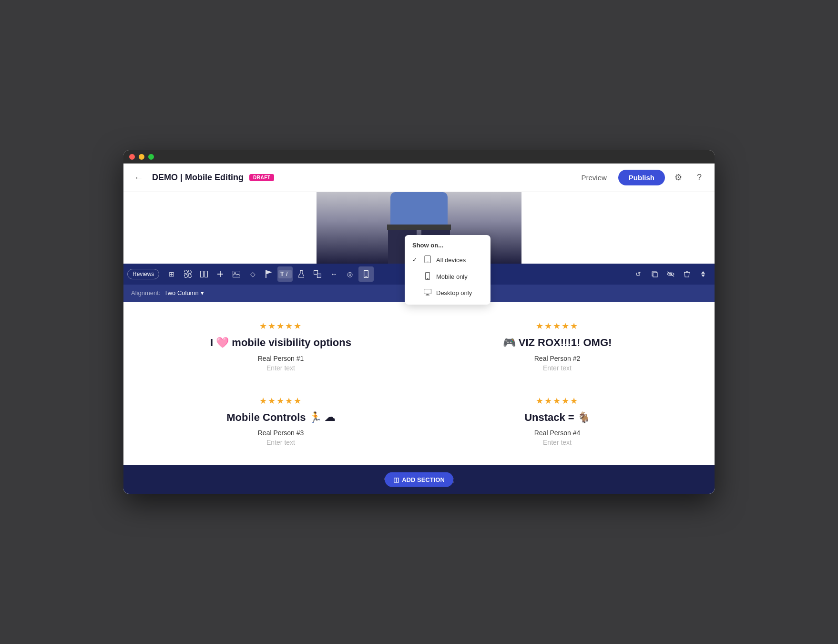  Describe the element at coordinates (220, 274) in the screenshot. I see `add-toolbar-icon` at that location.